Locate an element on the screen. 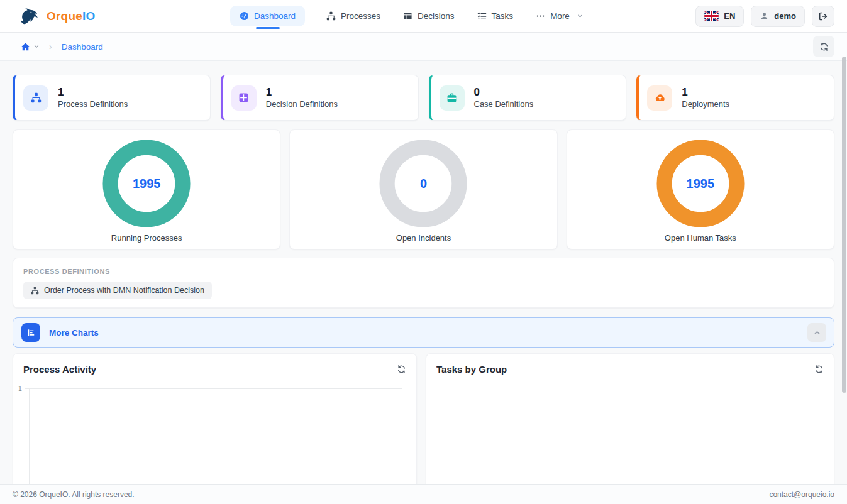  stat-value: 0 is located at coordinates (504, 92).